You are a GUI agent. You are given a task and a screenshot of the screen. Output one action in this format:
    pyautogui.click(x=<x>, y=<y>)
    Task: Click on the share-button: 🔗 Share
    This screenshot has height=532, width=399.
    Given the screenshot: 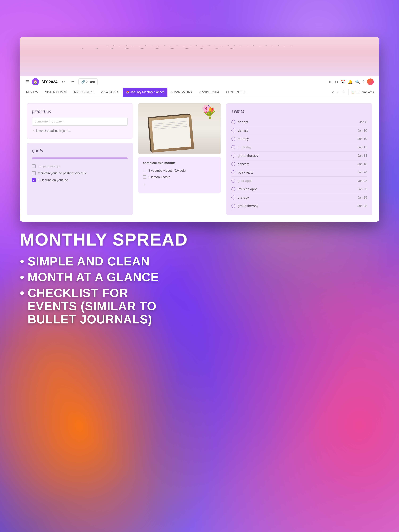 What is the action you would take?
    pyautogui.click(x=88, y=82)
    